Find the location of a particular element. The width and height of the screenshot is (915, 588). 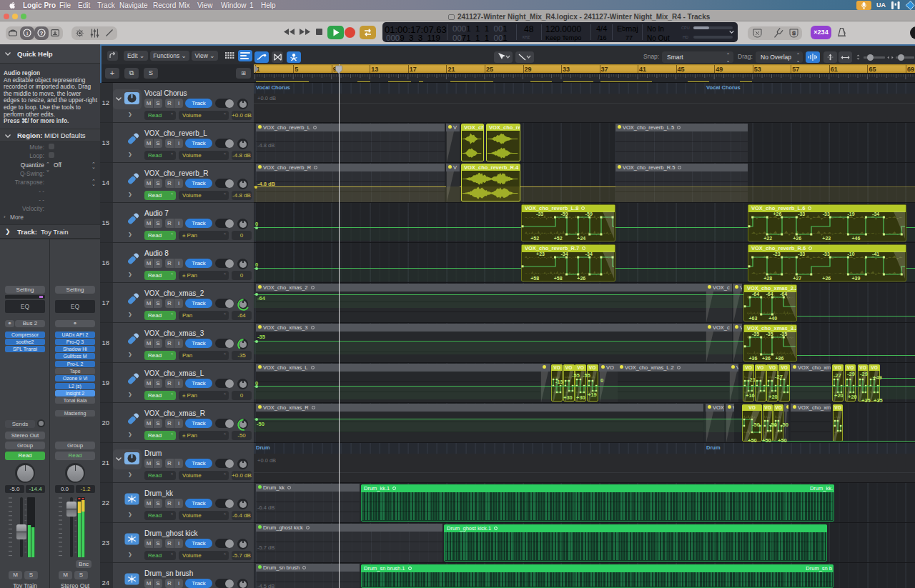

svg-text: i is located at coordinates (27, 33).